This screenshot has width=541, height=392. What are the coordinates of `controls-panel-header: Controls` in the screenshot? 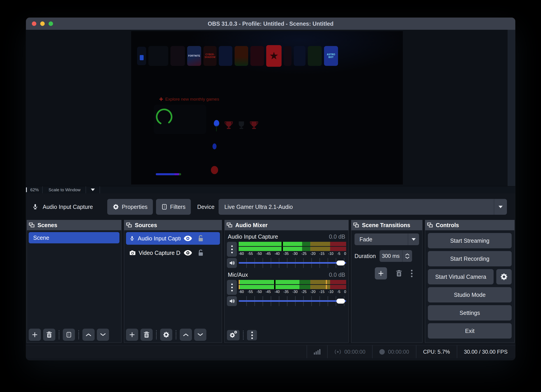 It's located at (470, 225).